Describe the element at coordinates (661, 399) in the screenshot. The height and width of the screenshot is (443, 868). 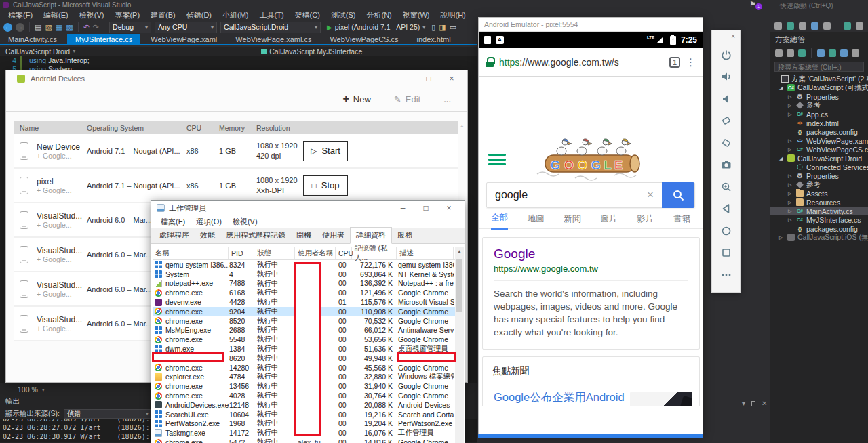
I see `news-thumbnail: Enterprise nended` at that location.